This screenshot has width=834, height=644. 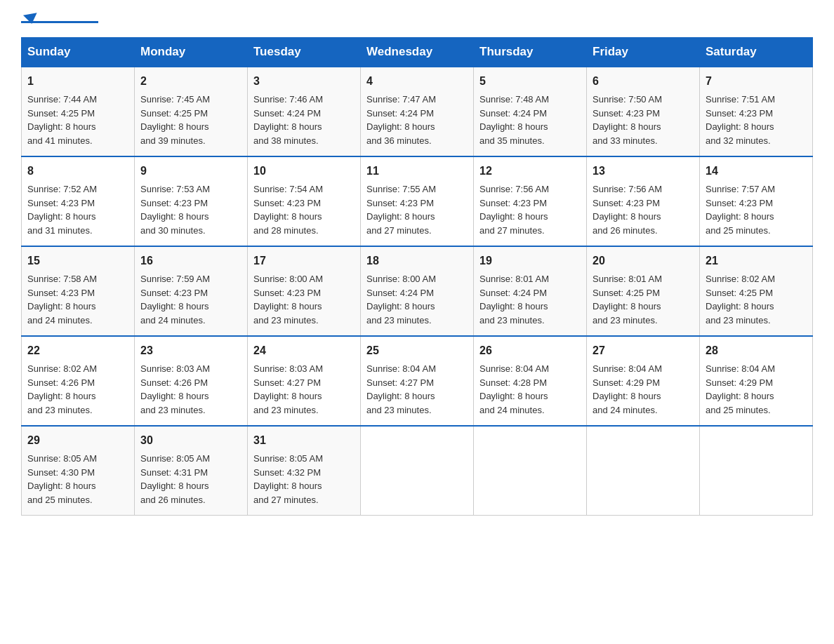 I want to click on day-number: 29, so click(x=78, y=441).